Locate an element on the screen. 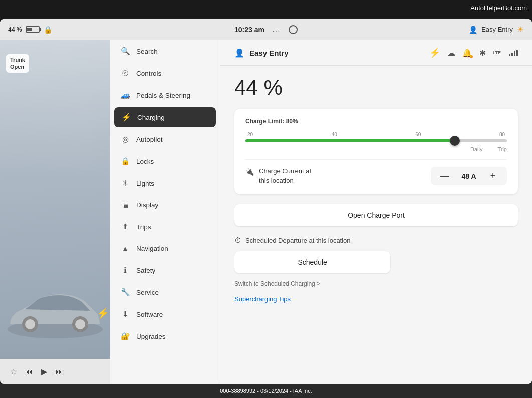 Image resolution: width=532 pixels, height=398 pixels. slider-mark-20: 20 is located at coordinates (250, 134).